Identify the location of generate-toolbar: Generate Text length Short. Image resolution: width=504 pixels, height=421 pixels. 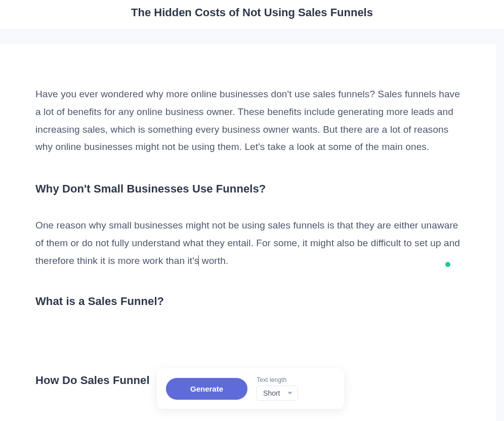
(250, 389).